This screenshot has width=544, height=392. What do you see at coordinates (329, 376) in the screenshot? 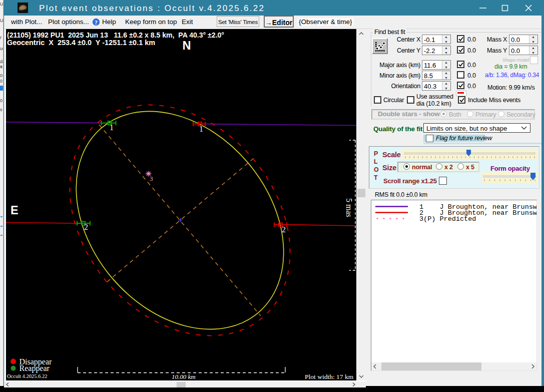
I see `svg-text: Plot width: 17 km` at bounding box center [329, 376].